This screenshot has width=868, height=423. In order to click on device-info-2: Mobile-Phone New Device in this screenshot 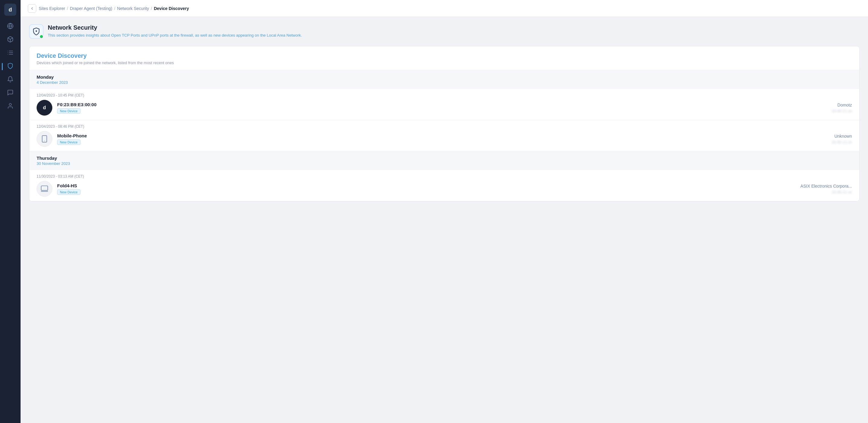, I will do `click(428, 139)`.